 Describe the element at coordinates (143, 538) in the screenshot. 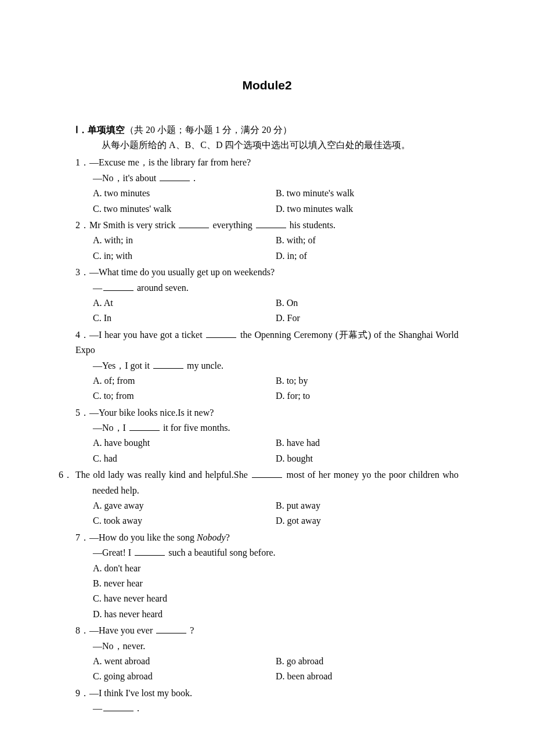

I see `question-stem: —How do you like the song` at that location.